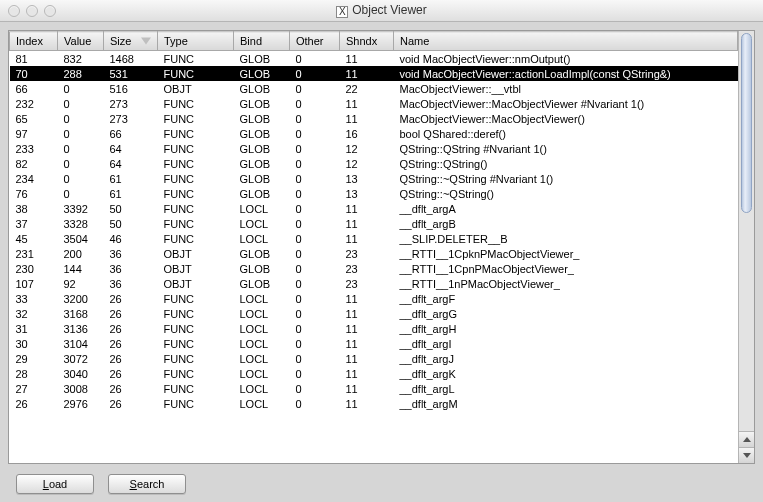 The height and width of the screenshot is (502, 763). I want to click on table-row: 23014436OBJTGLOB023__RTTI__1CpnPMacObjec…, so click(374, 268).